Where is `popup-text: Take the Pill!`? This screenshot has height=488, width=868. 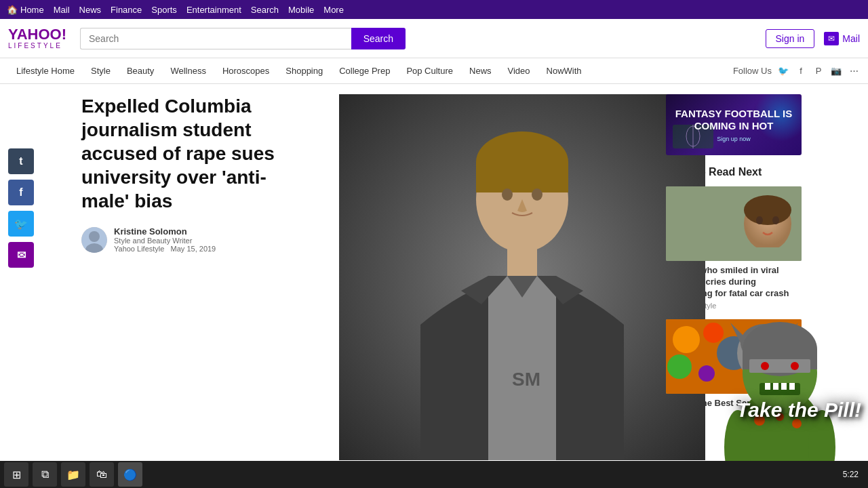 popup-text: Take the Pill! is located at coordinates (799, 410).